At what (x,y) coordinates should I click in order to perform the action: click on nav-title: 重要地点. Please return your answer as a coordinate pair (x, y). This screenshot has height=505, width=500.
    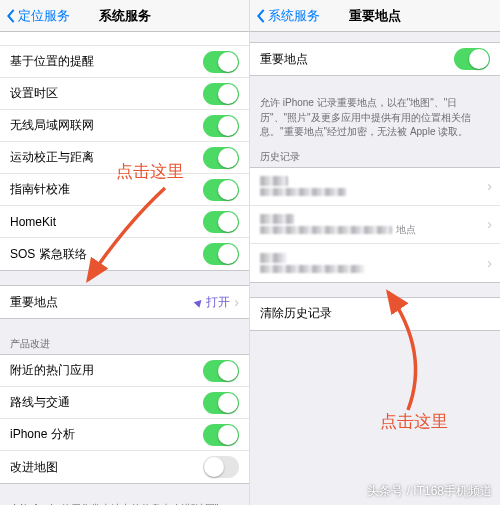
    Looking at the image, I should click on (375, 16).